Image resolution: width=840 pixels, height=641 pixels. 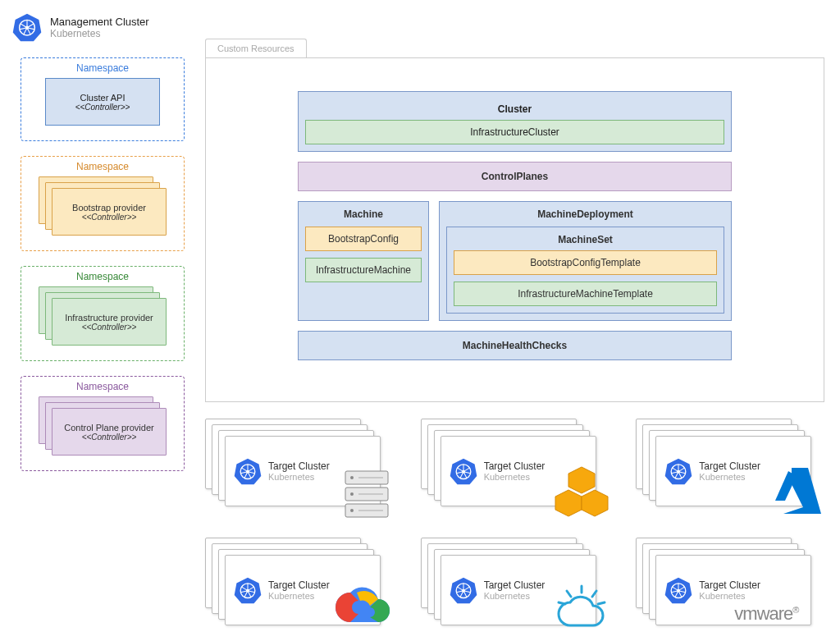 What do you see at coordinates (103, 272) in the screenshot?
I see `sidebar: Namespace Cluster API <<Controller>> Nam…` at bounding box center [103, 272].